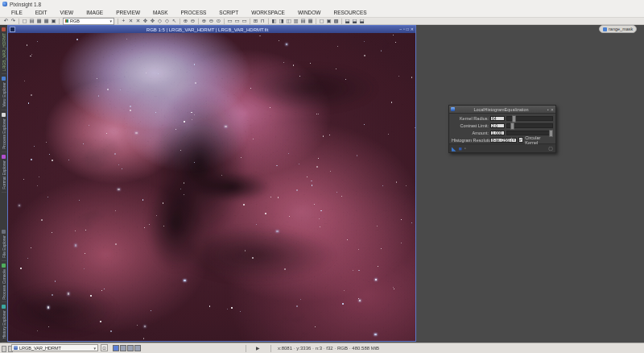  Describe the element at coordinates (551, 148) in the screenshot. I see `reset-button: ▢` at that location.